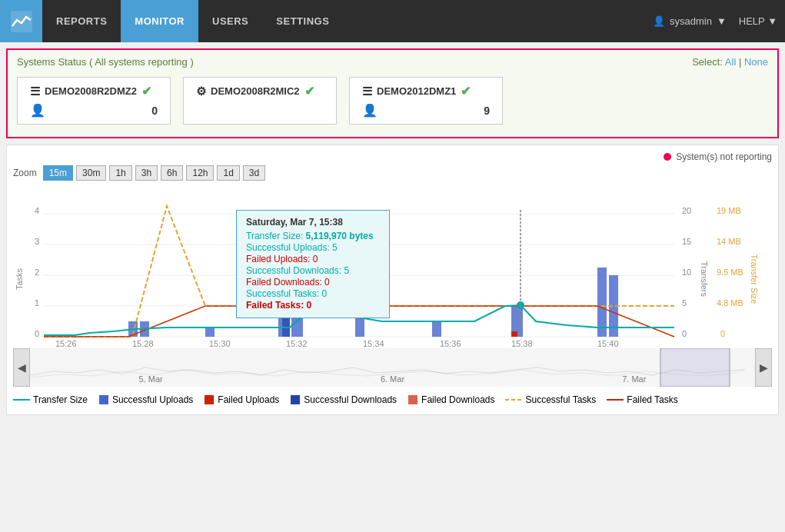 The width and height of the screenshot is (785, 532). I want to click on zoom-btn-30m: 30m, so click(91, 173).